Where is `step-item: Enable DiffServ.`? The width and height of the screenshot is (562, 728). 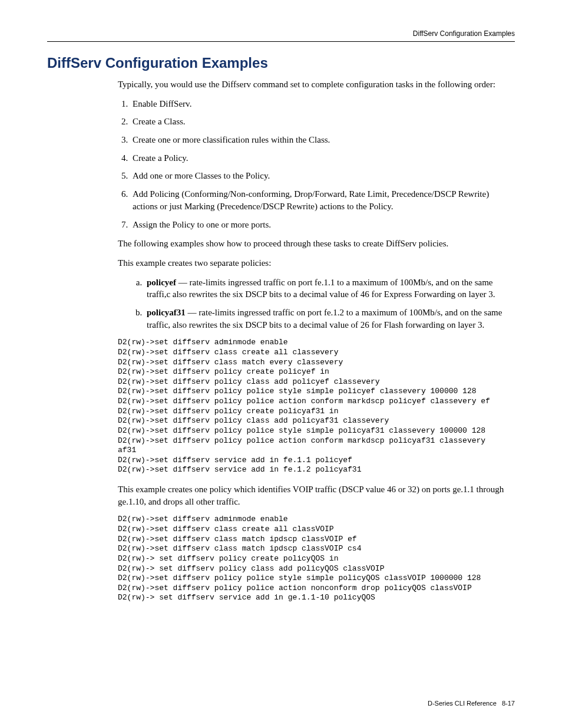
step-item: Enable DiffServ. is located at coordinates (323, 104).